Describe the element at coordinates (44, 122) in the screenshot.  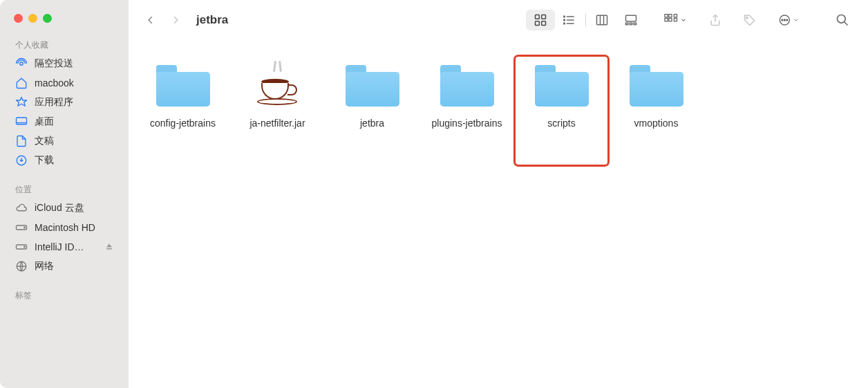
I see `sidebar-item-label: 桌面` at that location.